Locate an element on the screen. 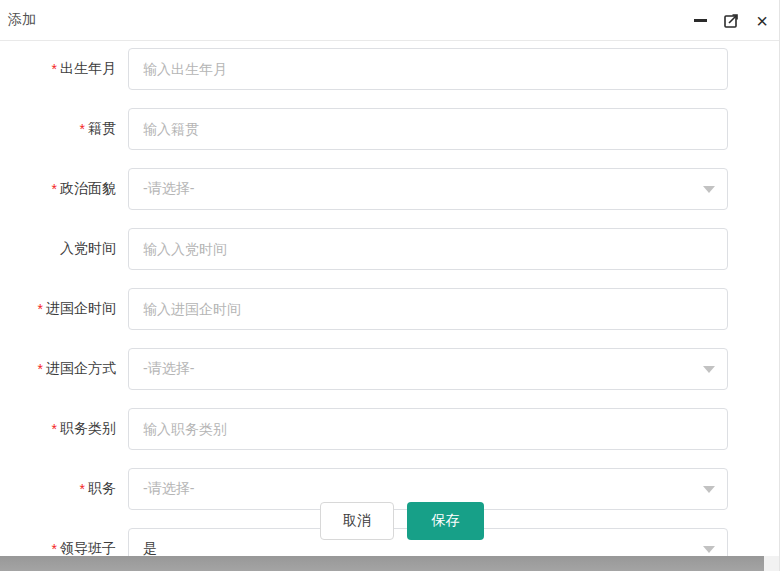  form-row: *职务类别 is located at coordinates (390, 429).